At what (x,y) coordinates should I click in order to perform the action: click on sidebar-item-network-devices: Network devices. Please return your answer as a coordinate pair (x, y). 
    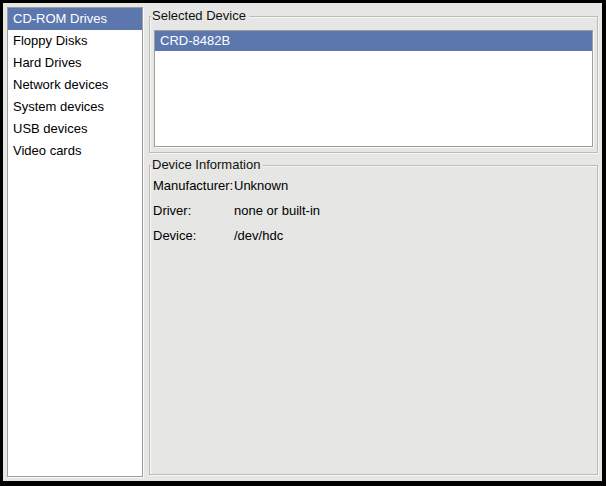
    Looking at the image, I should click on (75, 85).